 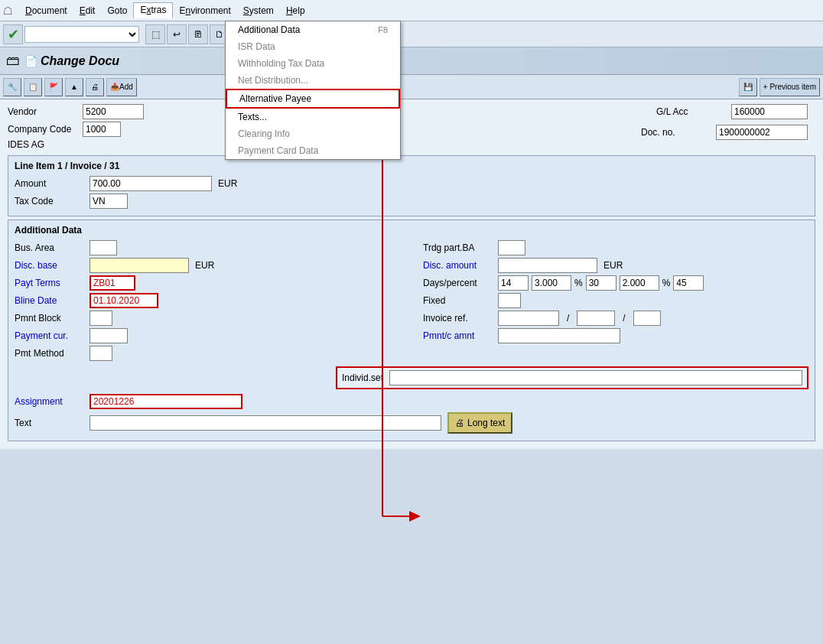 What do you see at coordinates (124, 301) in the screenshot?
I see `bline-date-input` at bounding box center [124, 301].